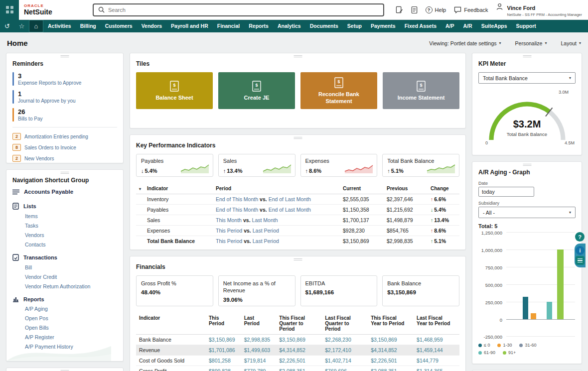 This screenshot has width=588, height=371. Describe the element at coordinates (65, 79) in the screenshot. I see `reminder-expense-reports: 3 Expense Reports to Approve` at that location.